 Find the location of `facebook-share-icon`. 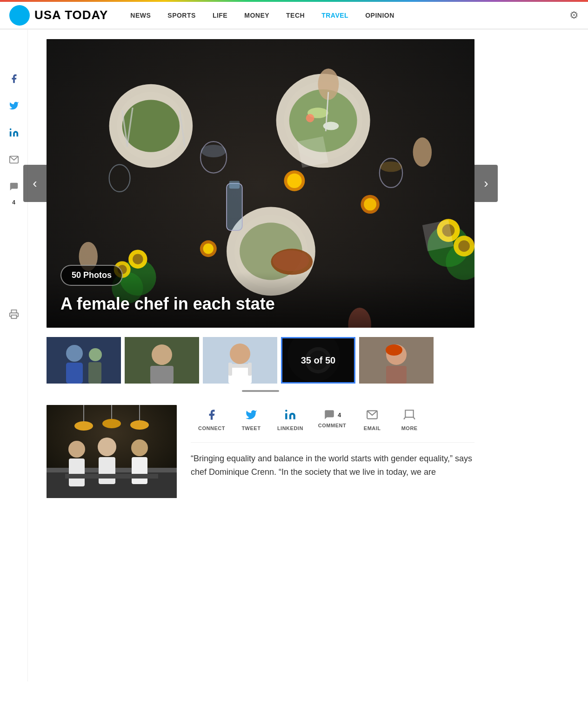

facebook-share-icon is located at coordinates (212, 416).